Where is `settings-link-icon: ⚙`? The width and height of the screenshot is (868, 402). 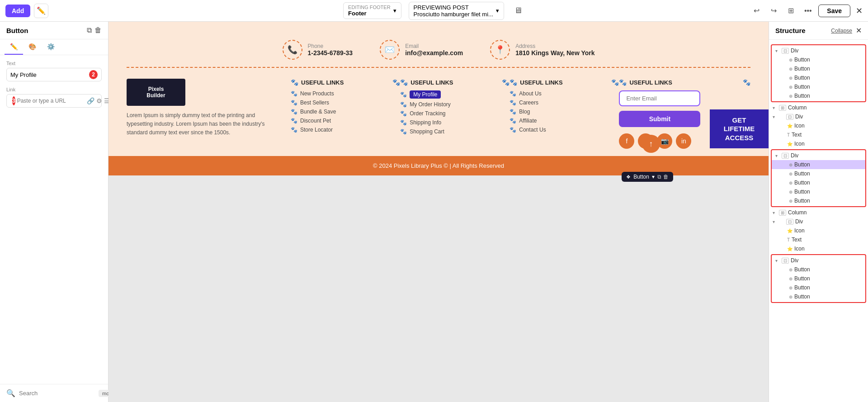 settings-link-icon: ⚙ is located at coordinates (99, 101).